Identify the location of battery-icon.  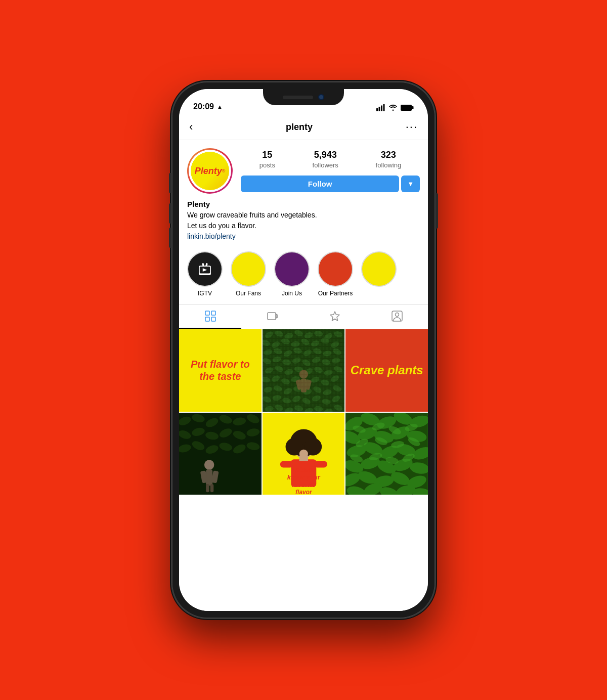
(407, 108).